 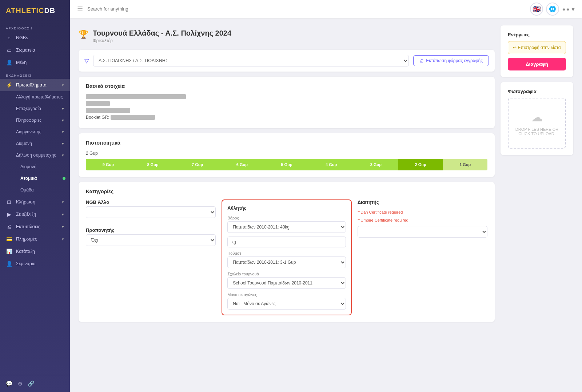 I want to click on ngb-select, so click(x=151, y=212).